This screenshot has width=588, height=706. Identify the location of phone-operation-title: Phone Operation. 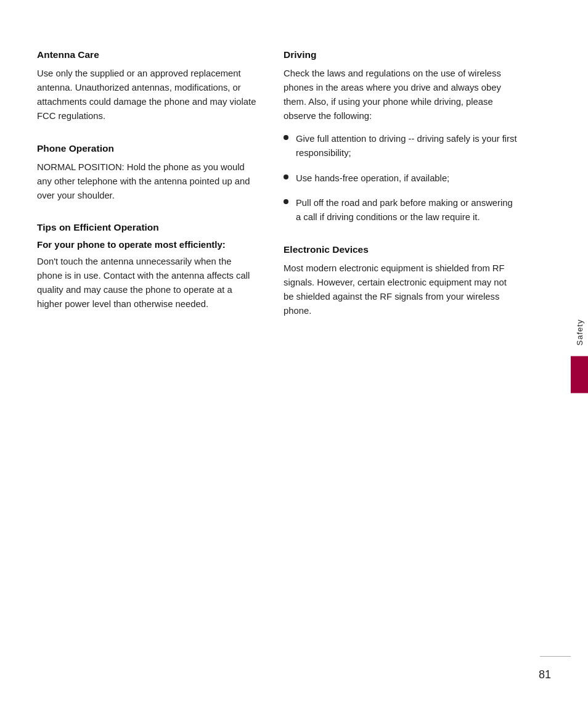
(148, 149).